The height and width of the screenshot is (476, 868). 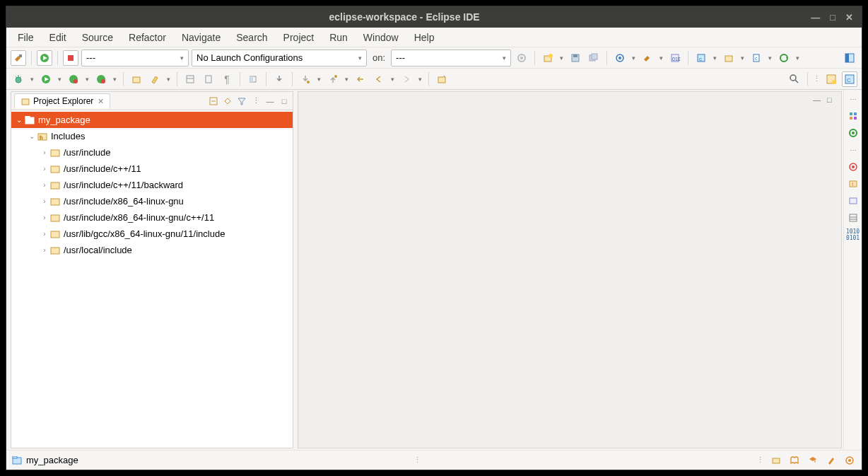 I want to click on run-tool-button, so click(x=46, y=79).